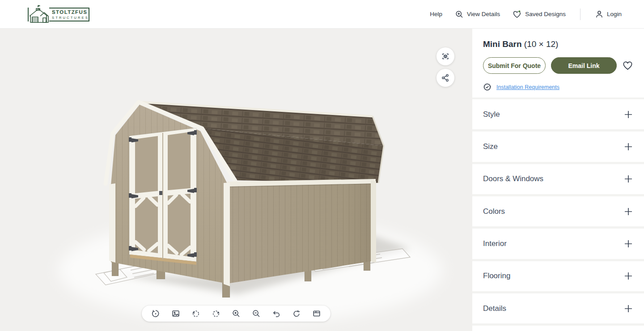  What do you see at coordinates (56, 14) in the screenshot?
I see `stoltzfus-logo-icon: STOLTZFUS STRUCTURES` at bounding box center [56, 14].